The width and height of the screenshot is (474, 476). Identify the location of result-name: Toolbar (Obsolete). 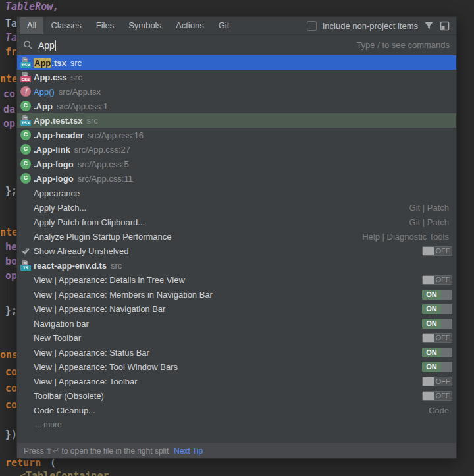
(68, 396).